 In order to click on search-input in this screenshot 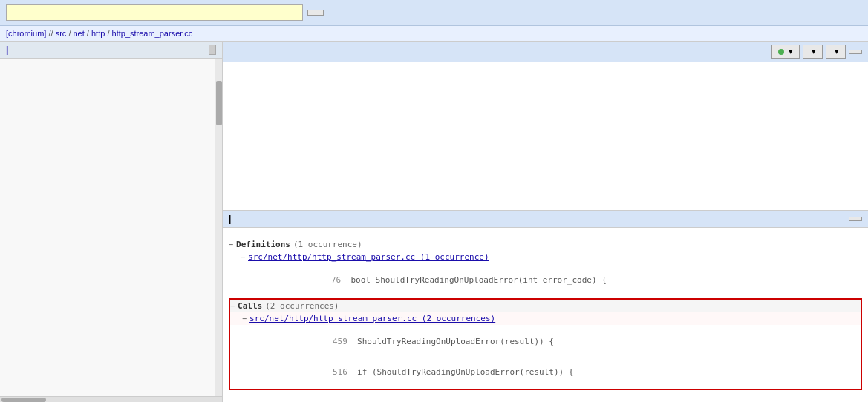, I will do `click(154, 13)`.